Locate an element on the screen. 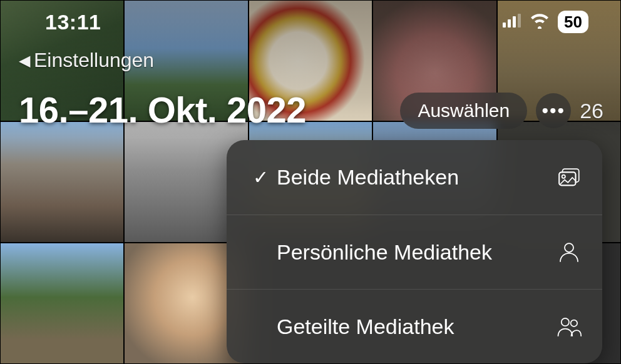  status-indicators: 50 is located at coordinates (546, 22).